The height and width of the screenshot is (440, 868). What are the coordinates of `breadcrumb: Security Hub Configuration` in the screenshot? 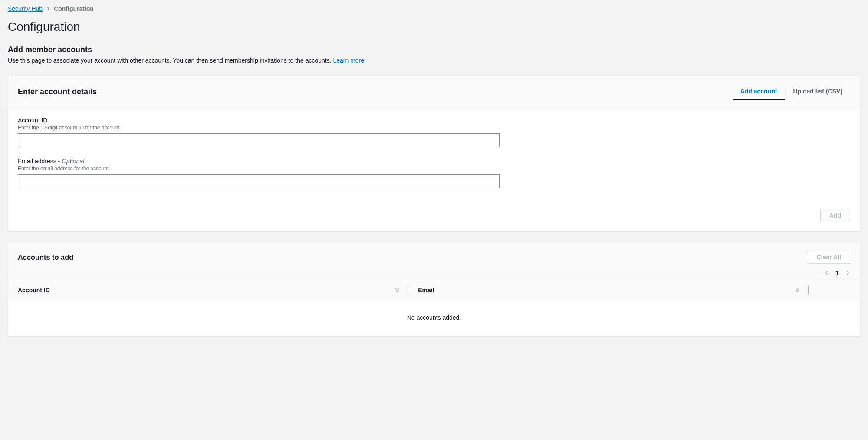 It's located at (434, 9).